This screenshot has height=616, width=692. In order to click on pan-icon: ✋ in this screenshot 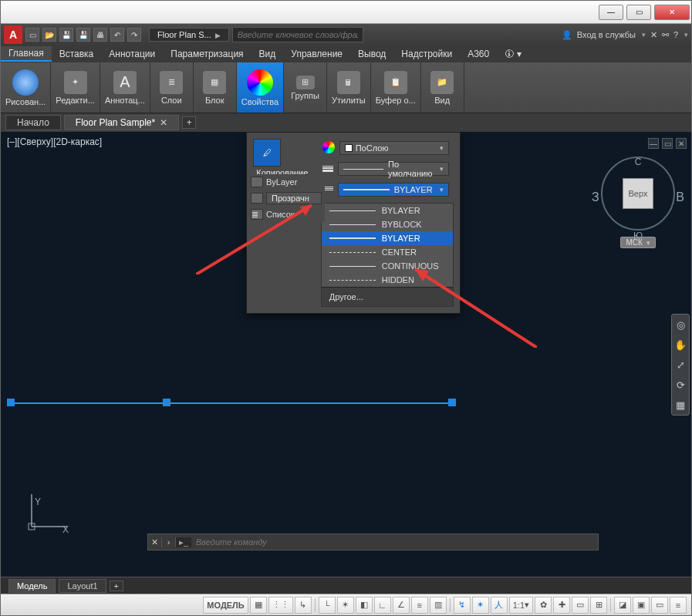, I will do `click(680, 345)`.